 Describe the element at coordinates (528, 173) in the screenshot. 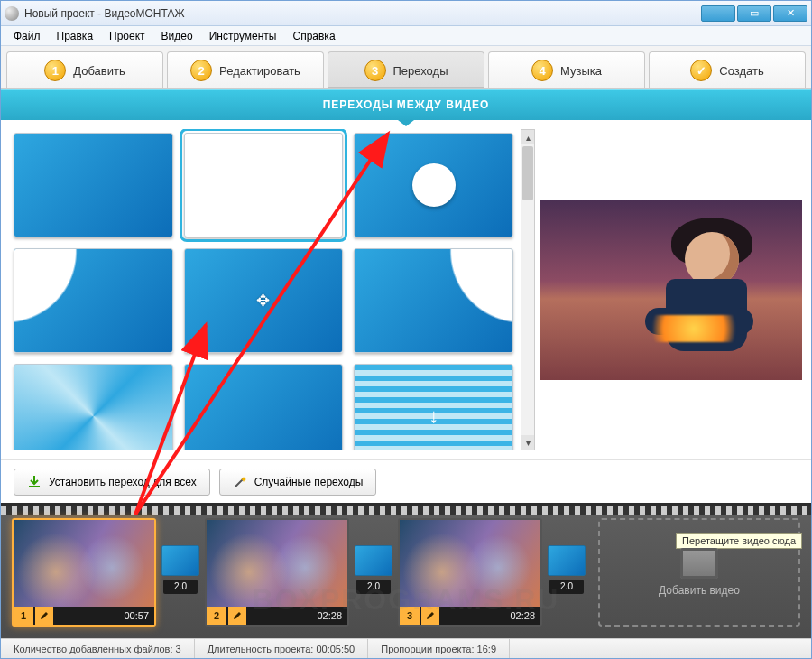

I see `scroll-handle` at that location.